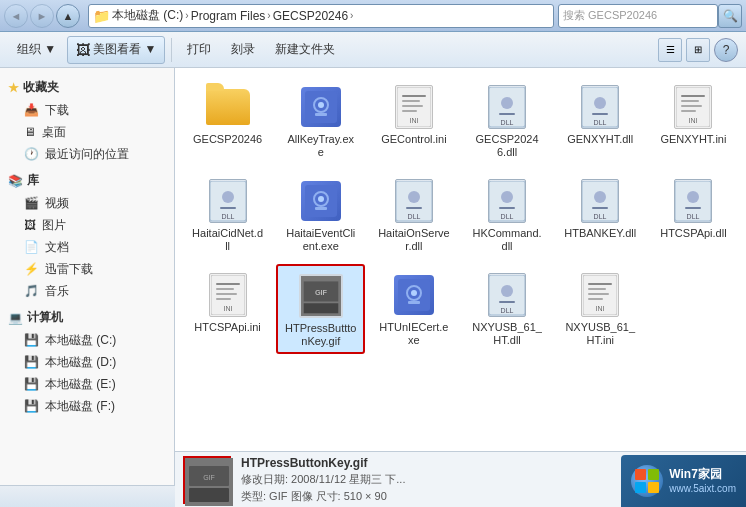  What do you see at coordinates (506, 309) in the screenshot?
I see `file-item: DLL NXYUSB_61_HT.dll` at bounding box center [506, 309].